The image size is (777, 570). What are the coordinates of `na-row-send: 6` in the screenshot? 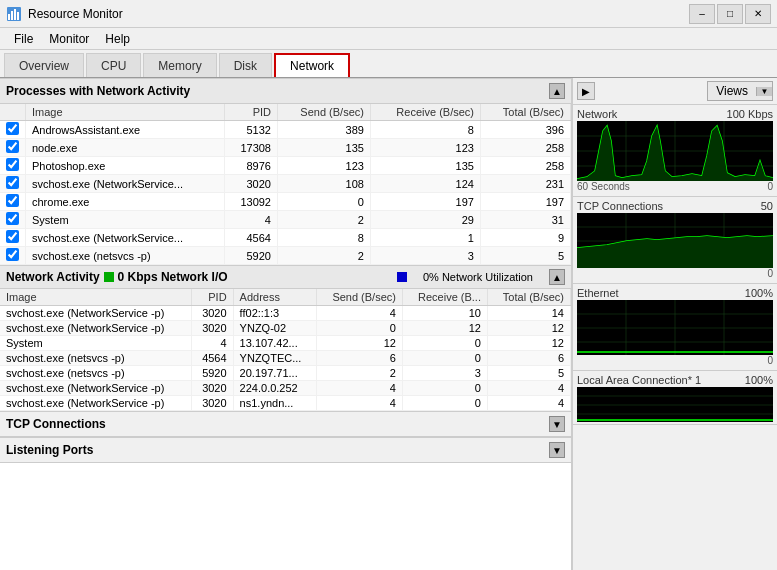 It's located at (360, 358).